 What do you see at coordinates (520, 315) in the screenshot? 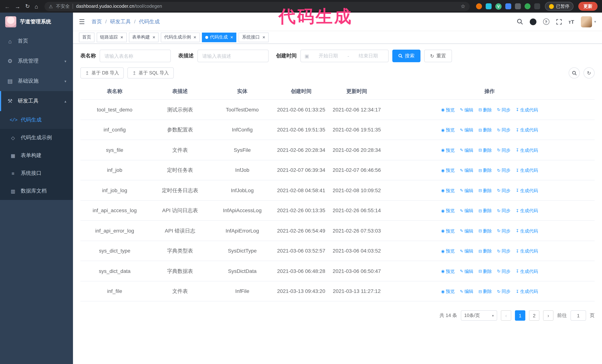
I see `page-button-1: 1` at bounding box center [520, 315].